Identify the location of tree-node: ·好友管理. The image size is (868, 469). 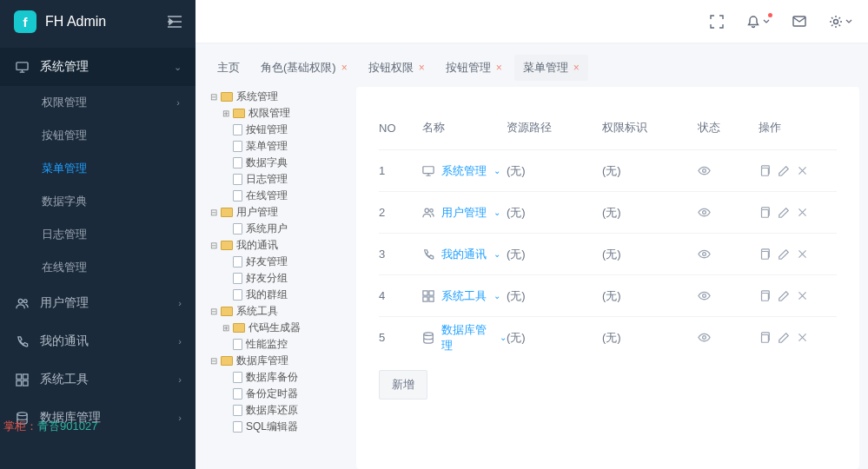
(280, 262).